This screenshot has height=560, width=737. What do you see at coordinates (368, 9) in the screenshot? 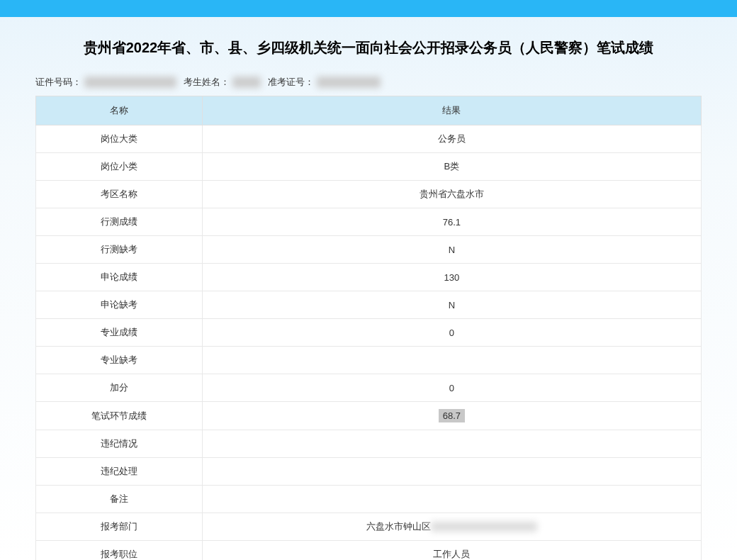
I see `top-bar` at bounding box center [368, 9].